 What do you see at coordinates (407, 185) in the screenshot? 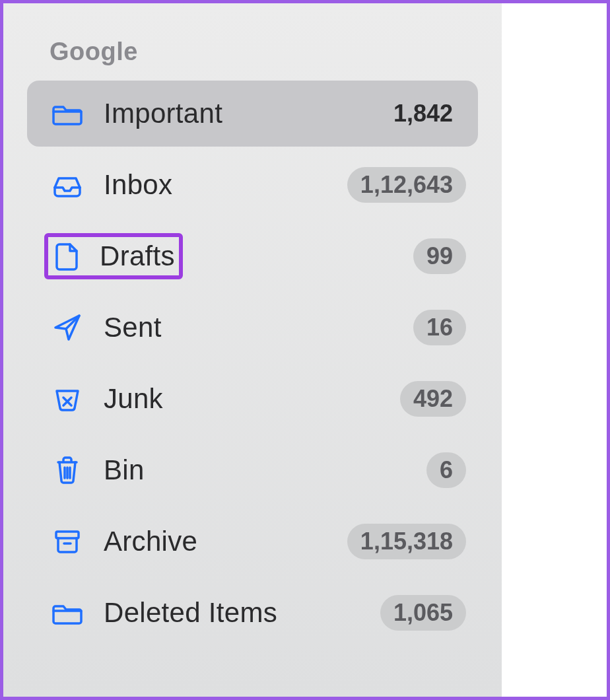
I see `count-badge: 1,12,643` at bounding box center [407, 185].